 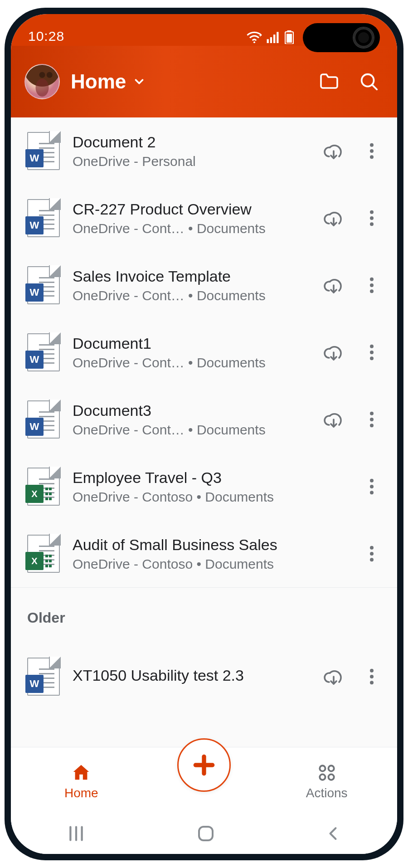 I want to click on file-row: W Document 2 OneDrive - Personal, so click(x=204, y=151).